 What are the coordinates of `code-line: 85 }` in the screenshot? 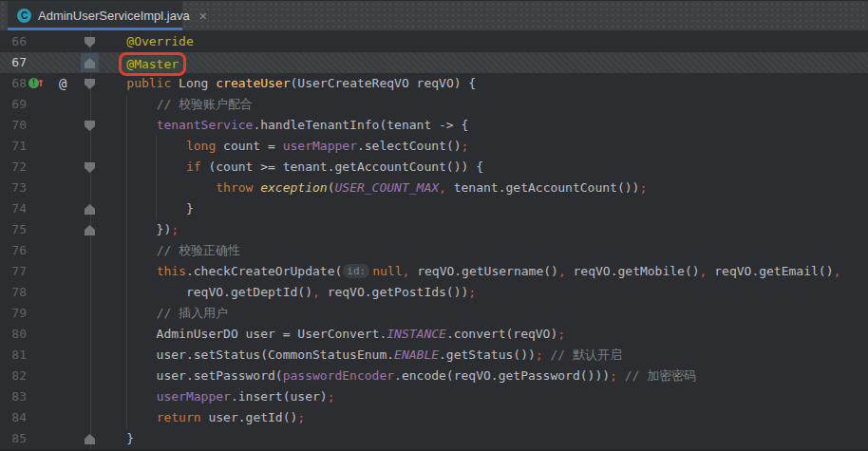 It's located at (434, 439).